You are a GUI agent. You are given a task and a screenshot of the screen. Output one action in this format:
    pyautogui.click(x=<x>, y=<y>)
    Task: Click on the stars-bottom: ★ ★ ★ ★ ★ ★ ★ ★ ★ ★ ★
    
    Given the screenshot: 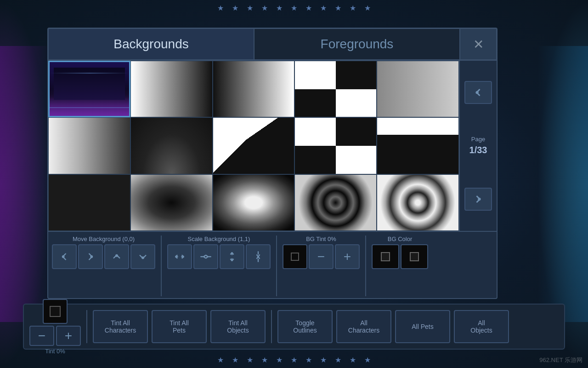 What is the action you would take?
    pyautogui.click(x=294, y=360)
    